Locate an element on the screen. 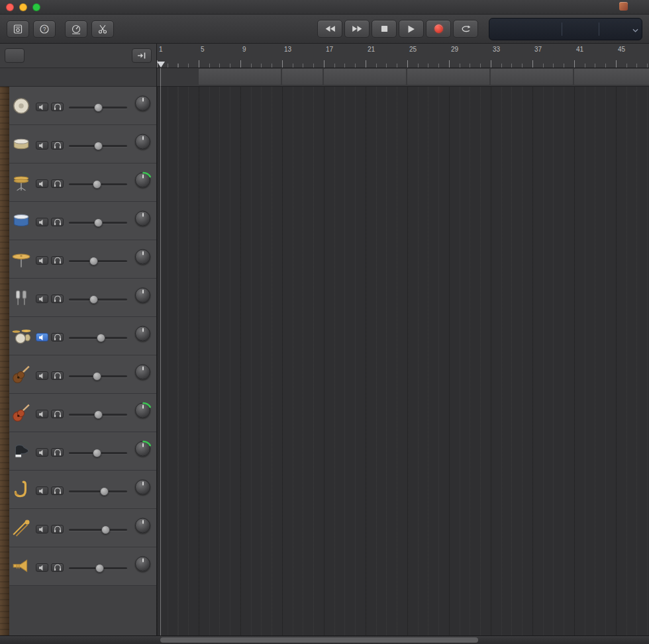  track-header-toms is located at coordinates (83, 221).